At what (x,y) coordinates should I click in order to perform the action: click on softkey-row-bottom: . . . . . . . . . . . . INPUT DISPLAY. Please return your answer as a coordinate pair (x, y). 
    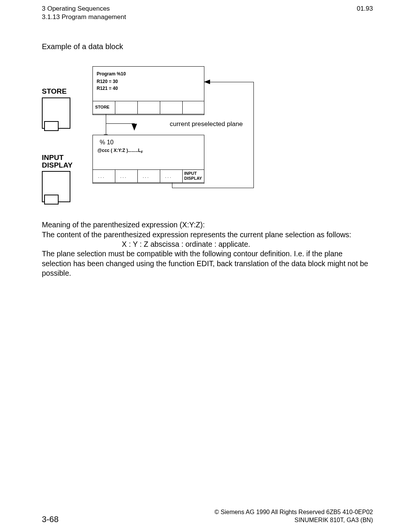
    Looking at the image, I should click on (148, 176).